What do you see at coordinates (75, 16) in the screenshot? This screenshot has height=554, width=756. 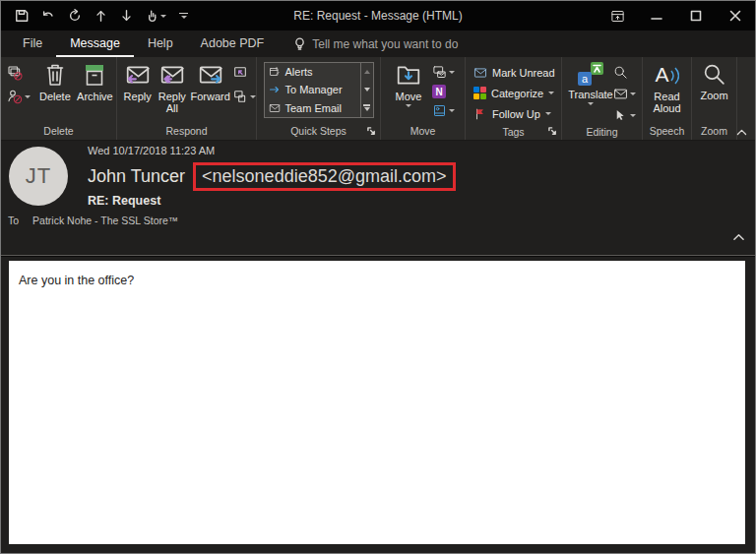 I see `redo-icon` at bounding box center [75, 16].